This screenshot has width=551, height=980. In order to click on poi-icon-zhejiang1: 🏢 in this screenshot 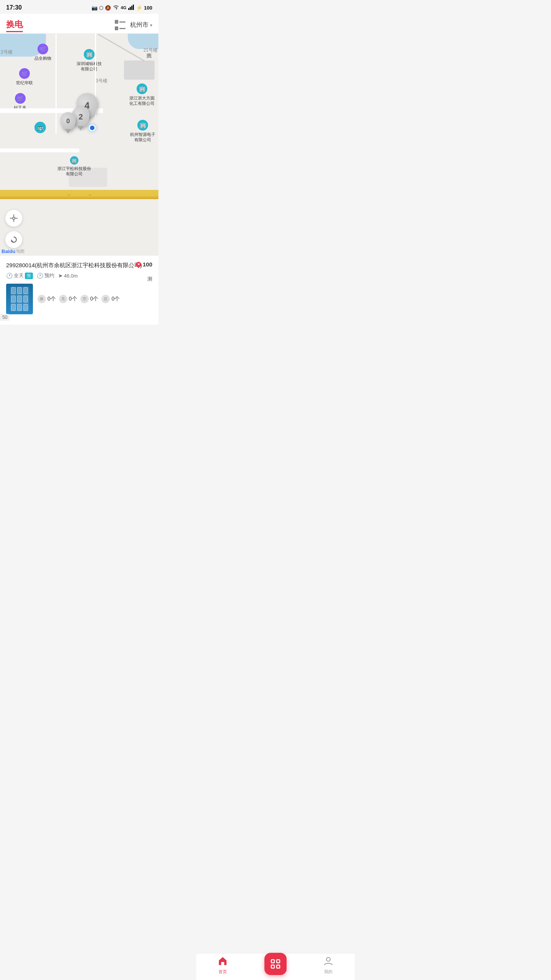, I will do `click(142, 89)`.